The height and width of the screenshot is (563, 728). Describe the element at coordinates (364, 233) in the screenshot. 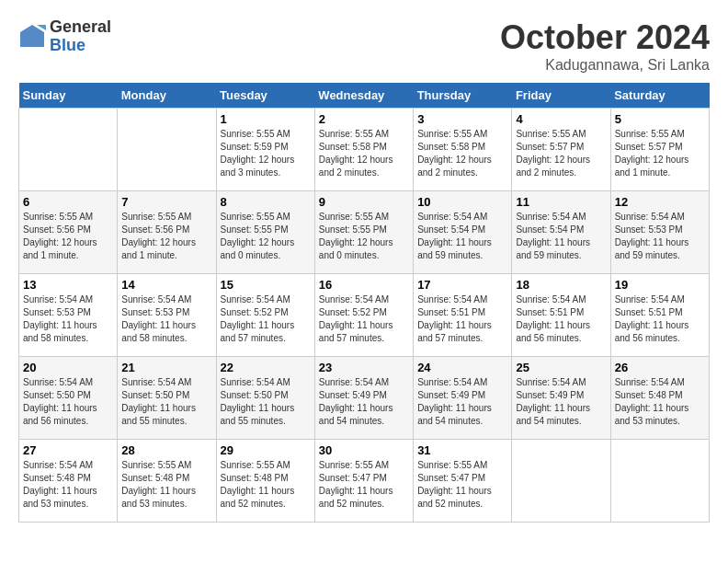

I see `calendar-week-2: 6Sunrise: 5:55 AM Sunset: 5:56 PM Daylig…` at that location.